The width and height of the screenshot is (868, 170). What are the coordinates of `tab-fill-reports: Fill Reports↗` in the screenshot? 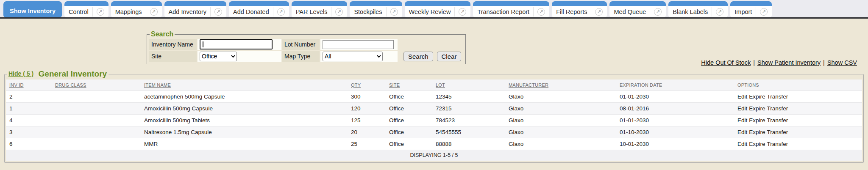 It's located at (579, 9).